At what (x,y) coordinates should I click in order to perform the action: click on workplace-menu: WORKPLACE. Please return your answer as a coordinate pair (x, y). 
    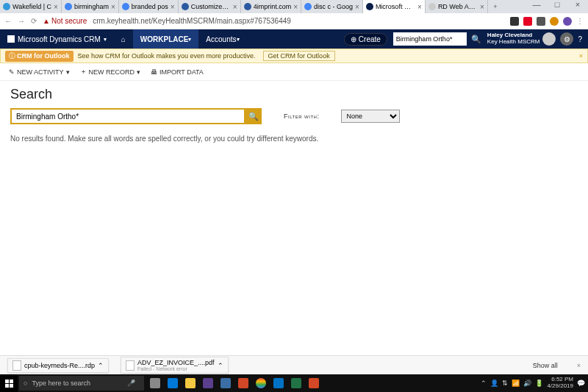
    Looking at the image, I should click on (166, 39).